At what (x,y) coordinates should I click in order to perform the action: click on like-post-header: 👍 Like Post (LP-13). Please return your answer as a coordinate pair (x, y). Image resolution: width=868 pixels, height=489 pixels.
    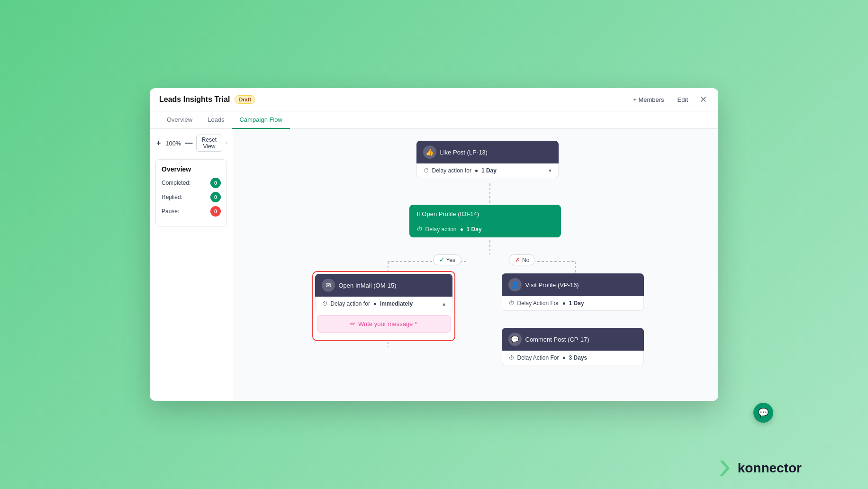
    Looking at the image, I should click on (488, 152).